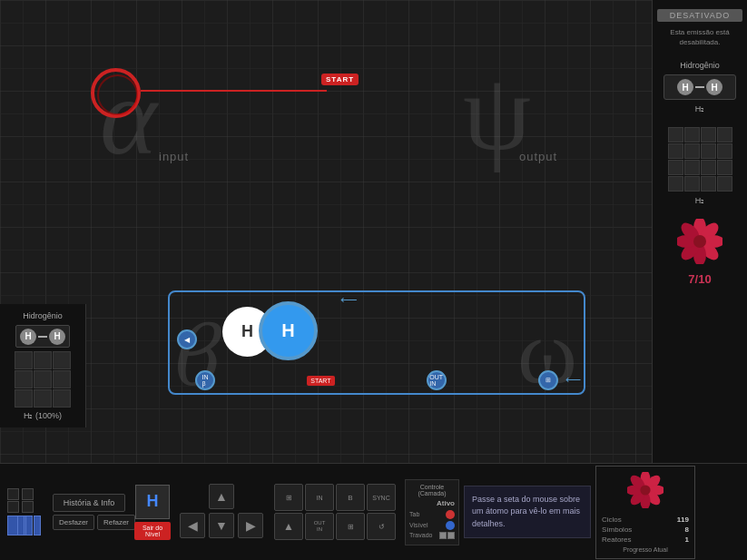  I want to click on ctrl-visible-row: Visível, so click(432, 526).